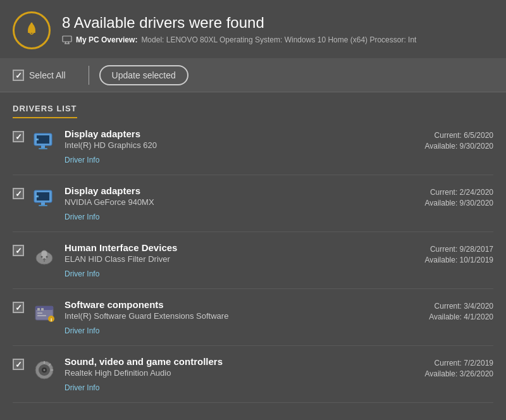 The width and height of the screenshot is (506, 420). Describe the element at coordinates (51, 320) in the screenshot. I see `svg-text: i` at that location.